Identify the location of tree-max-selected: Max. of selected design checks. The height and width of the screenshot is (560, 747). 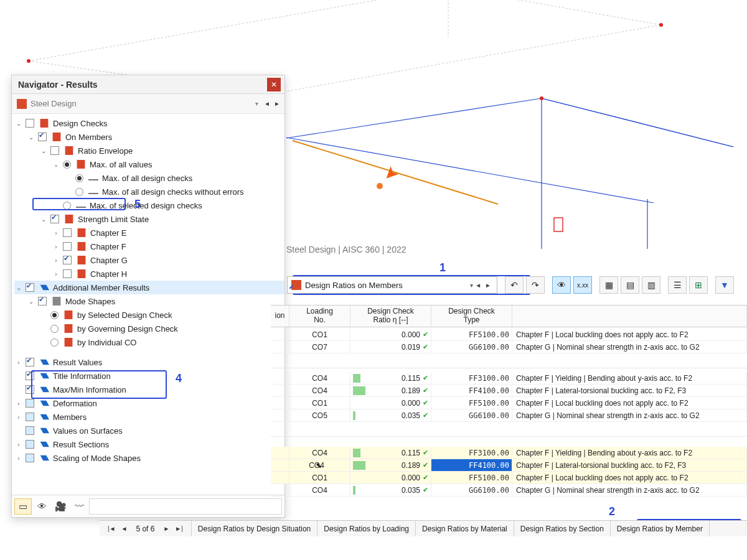
(146, 205).